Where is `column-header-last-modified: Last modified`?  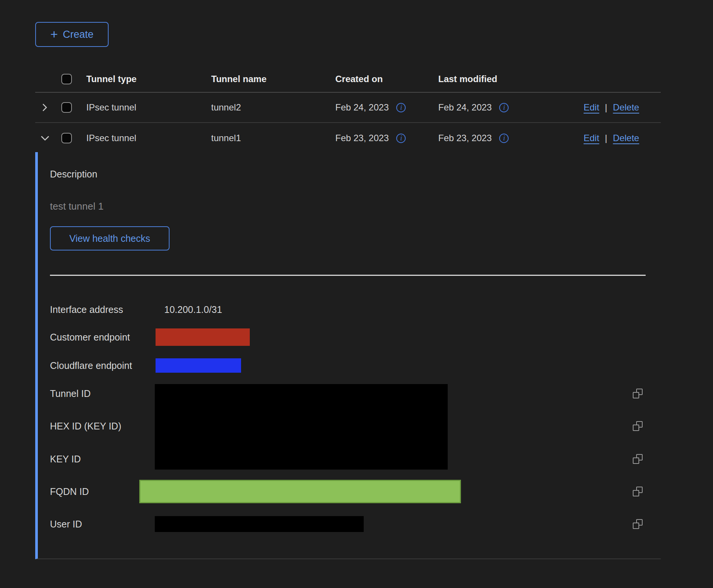
column-header-last-modified: Last modified is located at coordinates (511, 79).